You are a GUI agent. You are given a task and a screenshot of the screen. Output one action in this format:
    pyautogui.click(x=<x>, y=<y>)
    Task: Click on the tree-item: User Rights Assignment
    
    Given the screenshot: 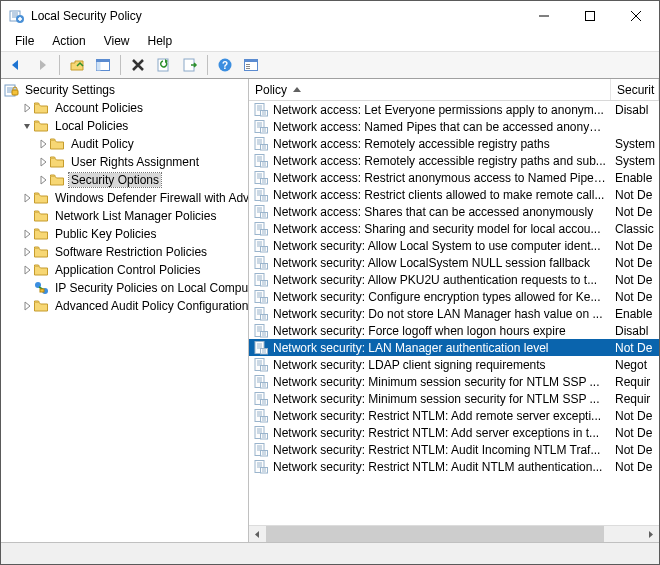 What is the action you would take?
    pyautogui.click(x=125, y=162)
    